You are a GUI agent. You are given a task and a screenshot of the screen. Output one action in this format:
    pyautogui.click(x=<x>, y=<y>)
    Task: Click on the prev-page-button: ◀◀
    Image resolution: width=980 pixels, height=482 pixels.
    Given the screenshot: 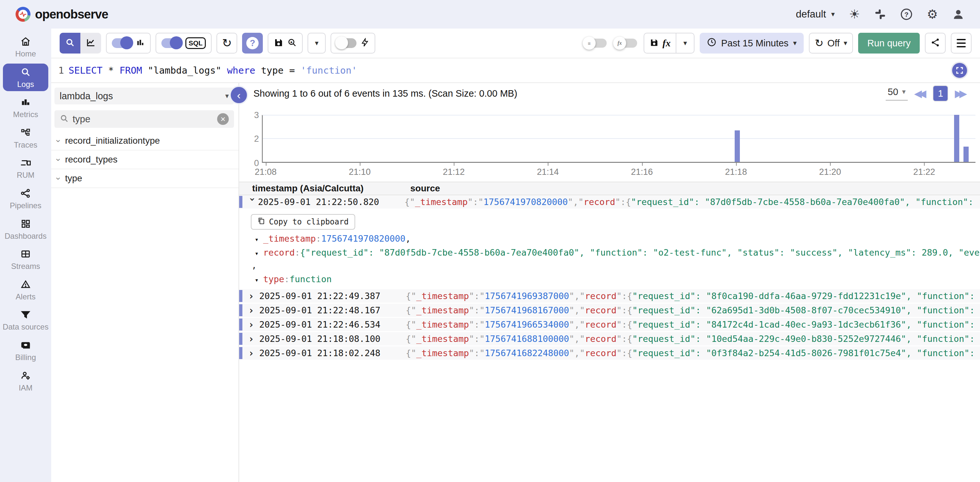 What is the action you would take?
    pyautogui.click(x=920, y=94)
    